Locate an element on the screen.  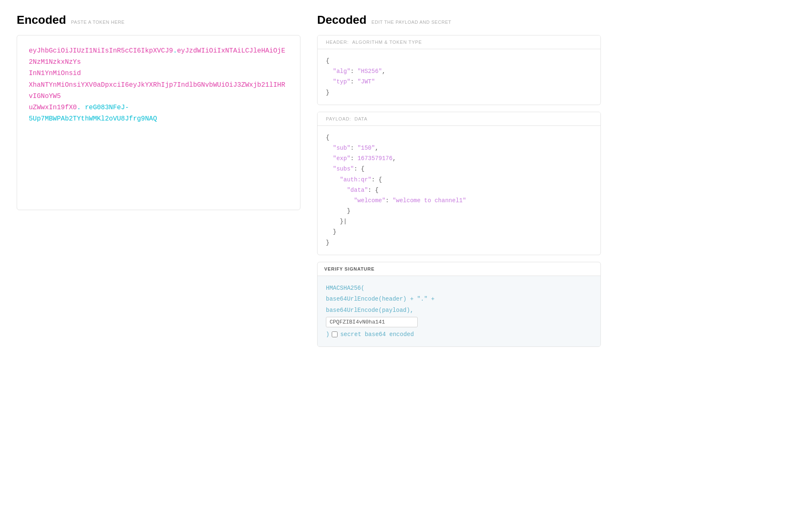
payload-section-body: { "sub": "150", "exp": 1673579176, "subs… is located at coordinates (459, 190).